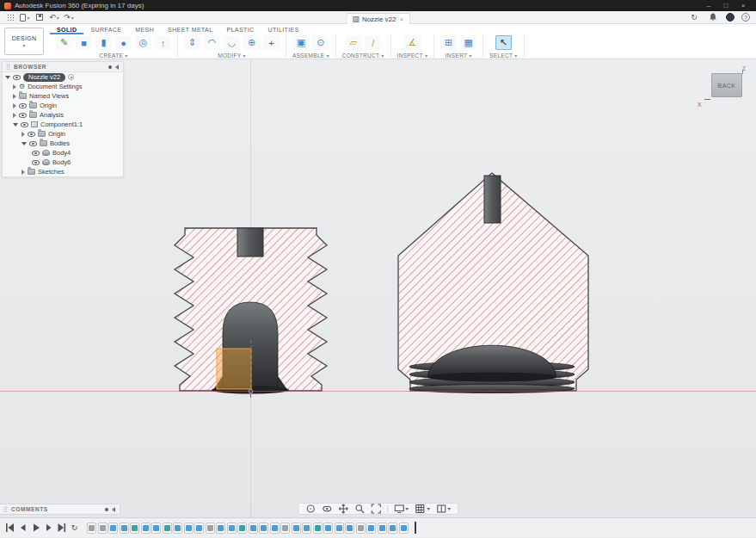  I want to click on group-label-inspect: INSPECT▾, so click(413, 55).